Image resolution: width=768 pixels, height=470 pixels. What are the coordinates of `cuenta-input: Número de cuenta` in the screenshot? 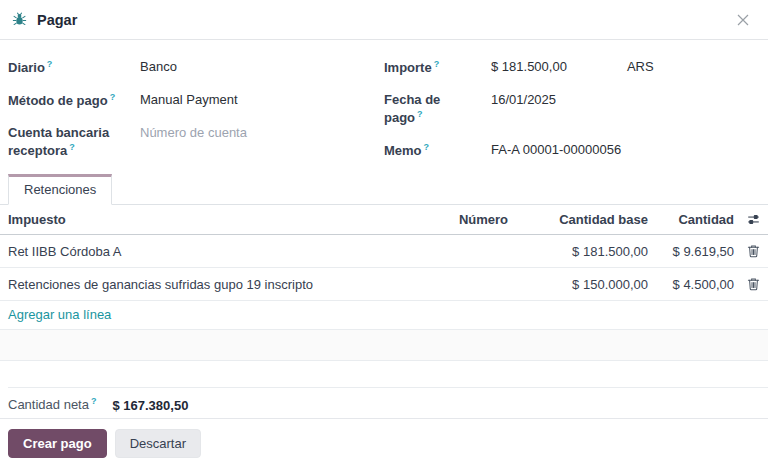 It's located at (262, 133).